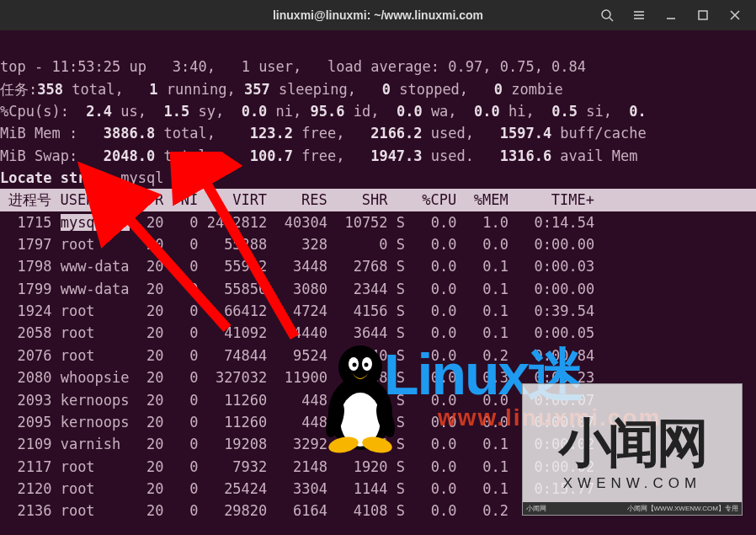 Image resolution: width=756 pixels, height=535 pixels. I want to click on process-row: 2093 kernoops 20 0 11260 448 0 S 0.0 0.0…, so click(297, 400).